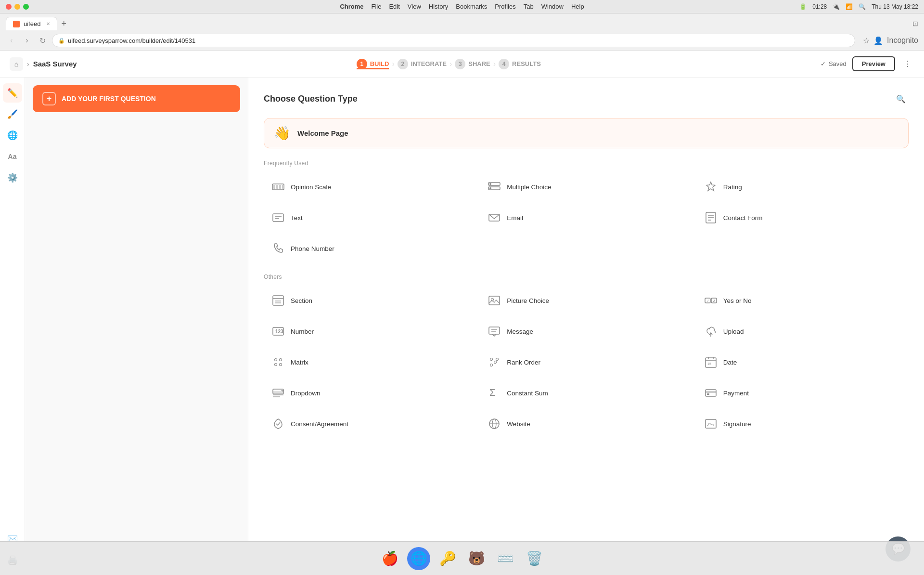  I want to click on section-label-item: Section, so click(301, 301).